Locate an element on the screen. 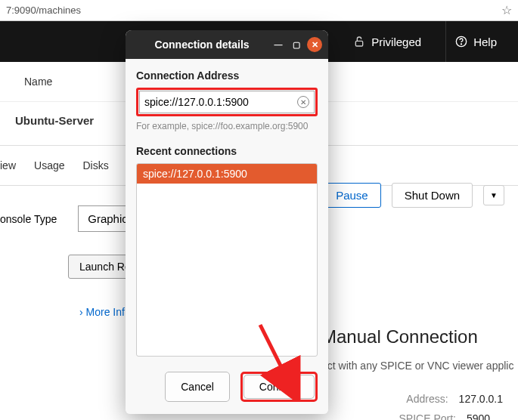 The height and width of the screenshot is (420, 518). bookmark-star-icon: ☆ is located at coordinates (507, 11).